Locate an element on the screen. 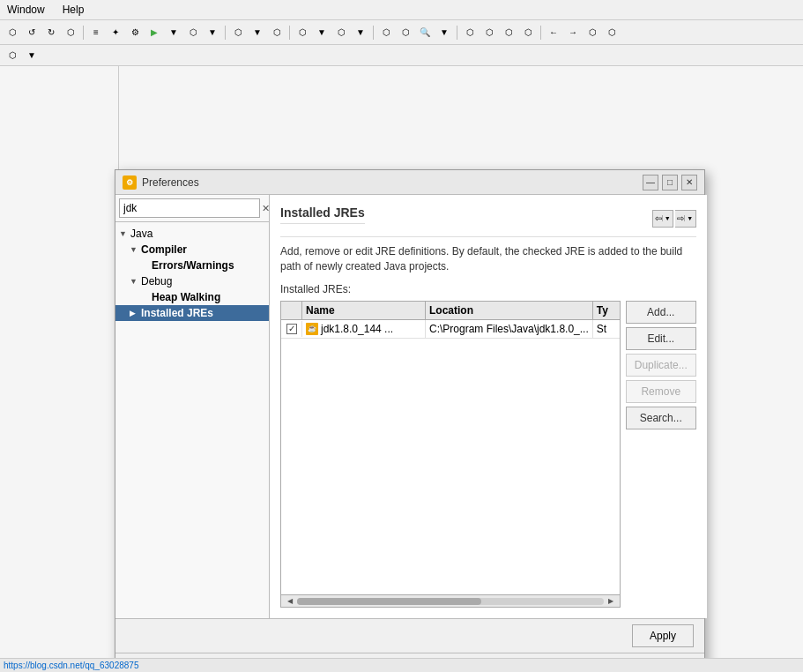 The image size is (803, 672). toolbar-btn-22: ⬡ is located at coordinates (470, 33).